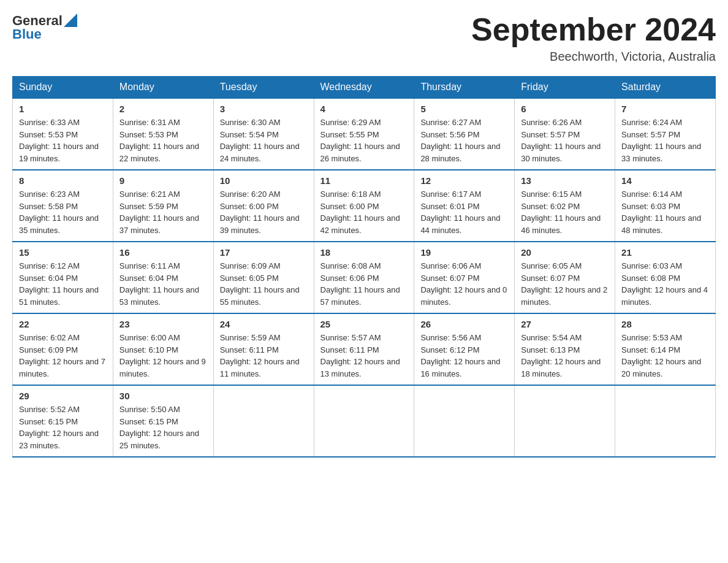 This screenshot has width=728, height=563. Describe the element at coordinates (264, 109) in the screenshot. I see `day-number: 3` at that location.